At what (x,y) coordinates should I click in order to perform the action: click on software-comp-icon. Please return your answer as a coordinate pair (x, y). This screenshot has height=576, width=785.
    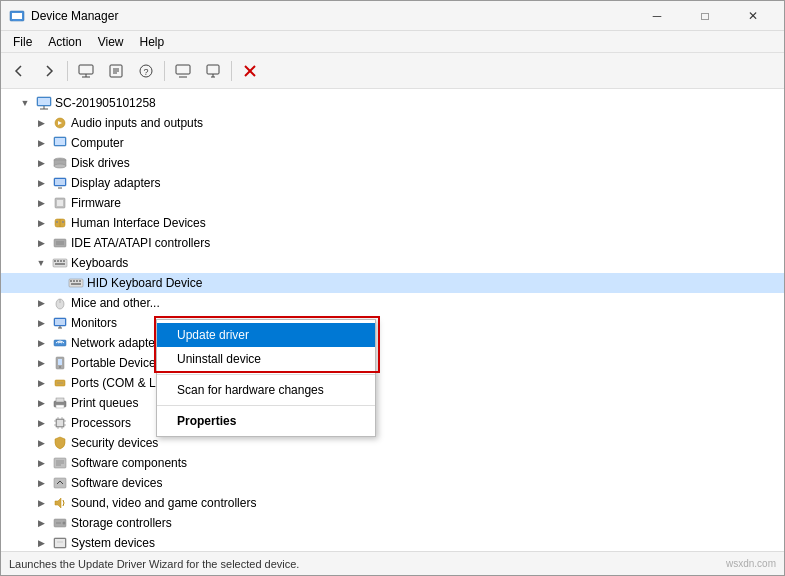
    Looking at the image, I should click on (60, 463).